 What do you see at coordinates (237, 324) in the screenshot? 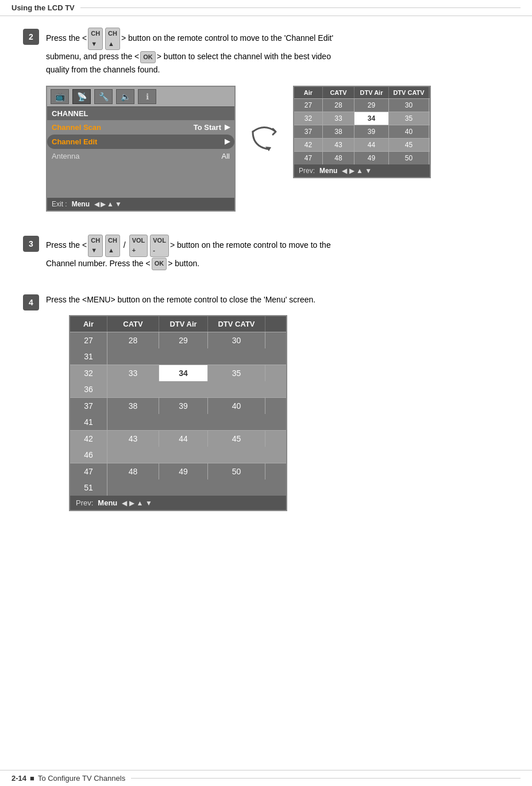
I see `large-col-dtv-catv: DTV CATV` at bounding box center [237, 324].